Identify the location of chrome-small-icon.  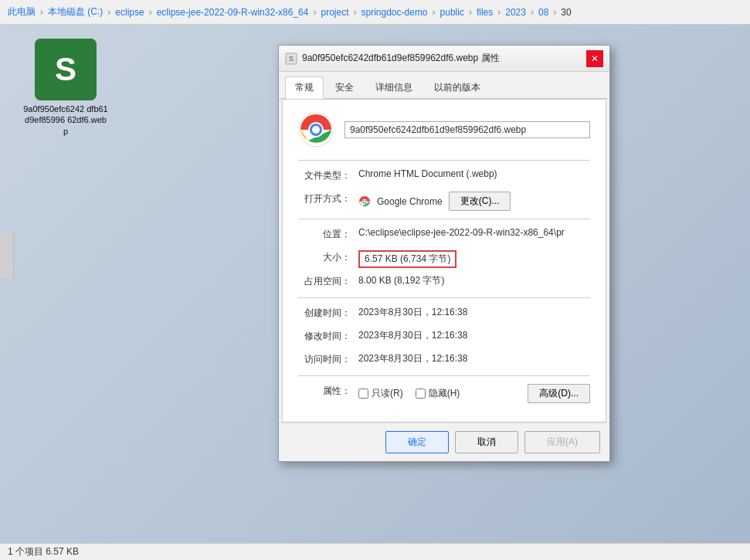
(365, 202).